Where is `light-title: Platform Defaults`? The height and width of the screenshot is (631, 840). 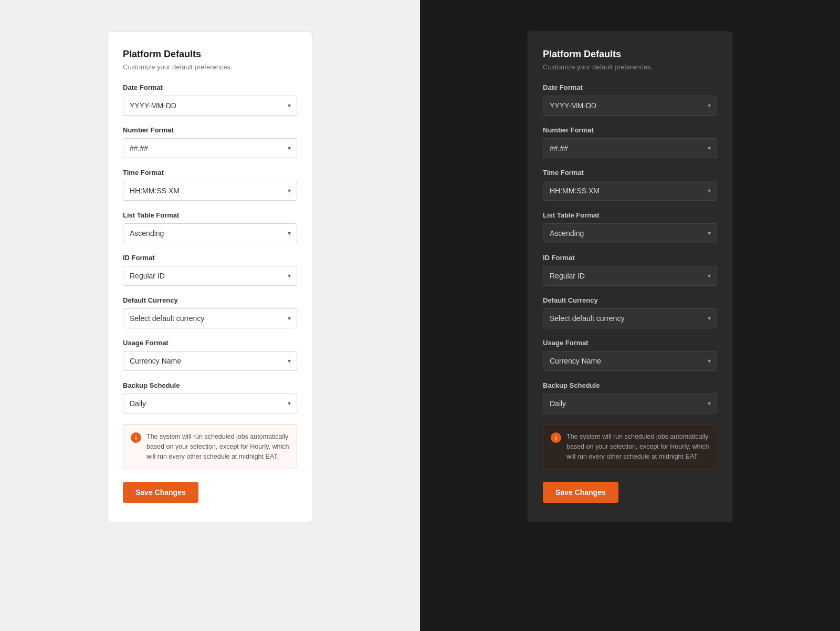
light-title: Platform Defaults is located at coordinates (210, 55).